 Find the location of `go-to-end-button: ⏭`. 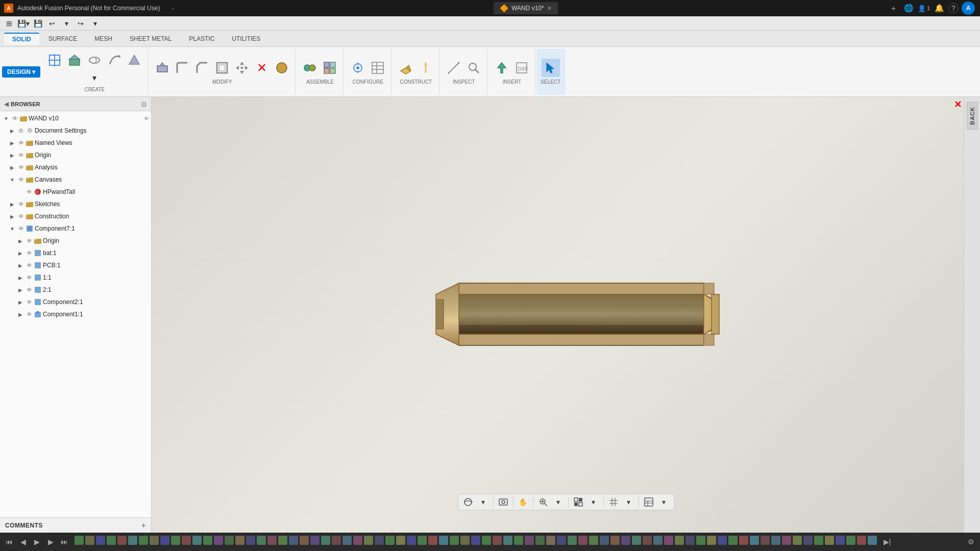

go-to-end-button: ⏭ is located at coordinates (64, 542).